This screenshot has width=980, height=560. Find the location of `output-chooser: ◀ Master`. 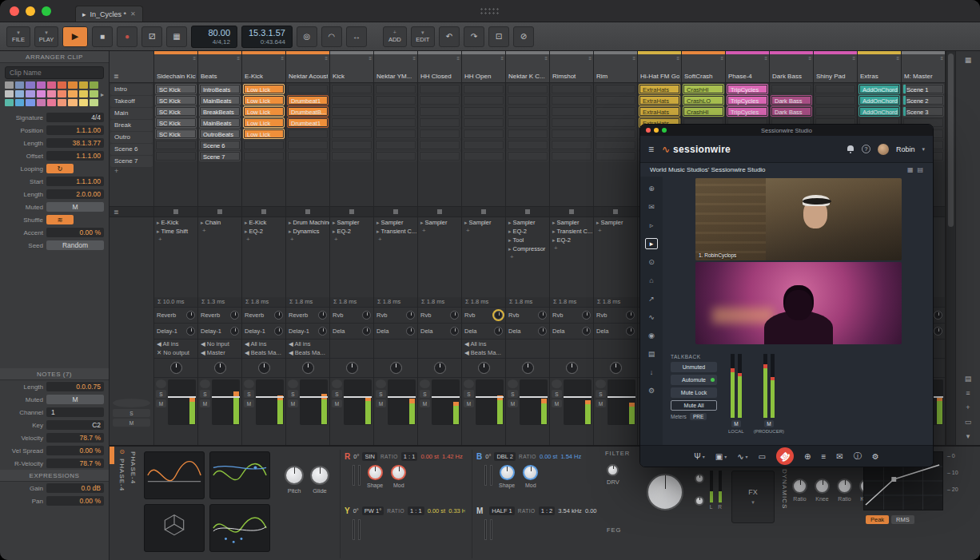

output-chooser: ◀ Master is located at coordinates (220, 353).